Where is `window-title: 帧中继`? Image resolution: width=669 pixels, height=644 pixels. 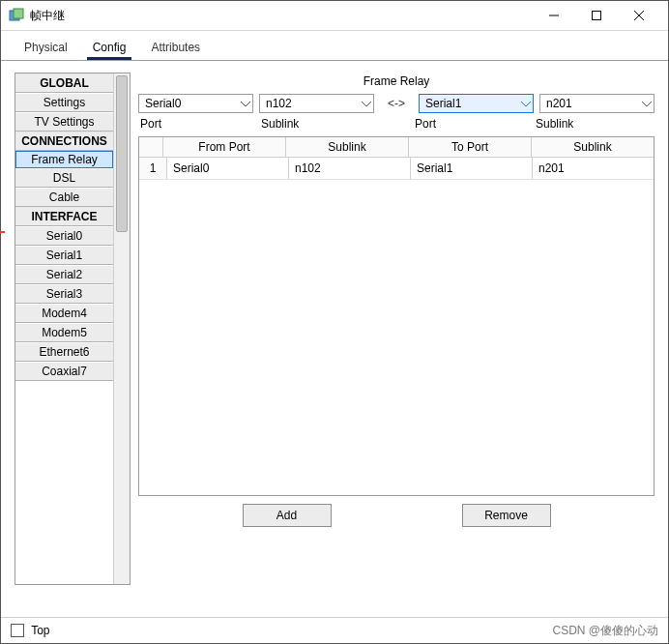 window-title: 帧中继 is located at coordinates (47, 15).